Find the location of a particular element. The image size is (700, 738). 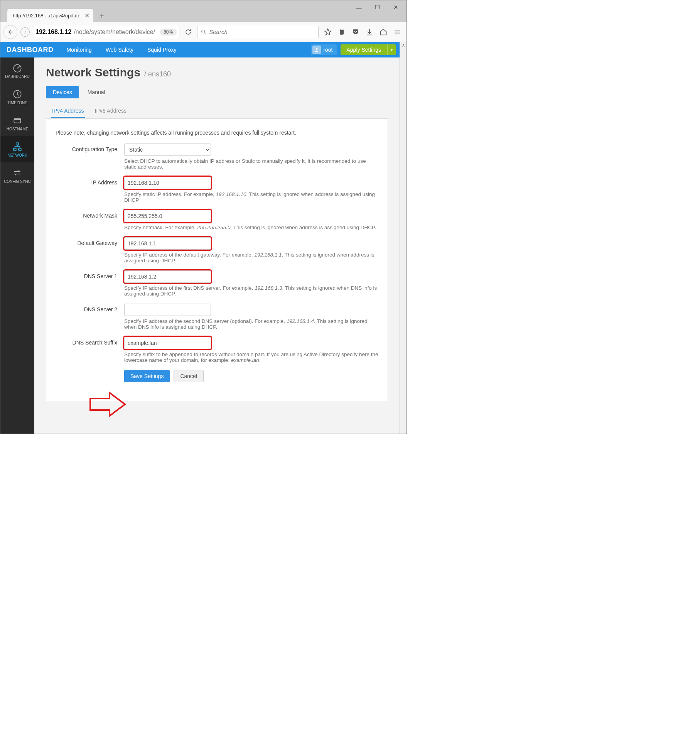

save-button: Save Settings is located at coordinates (147, 376).